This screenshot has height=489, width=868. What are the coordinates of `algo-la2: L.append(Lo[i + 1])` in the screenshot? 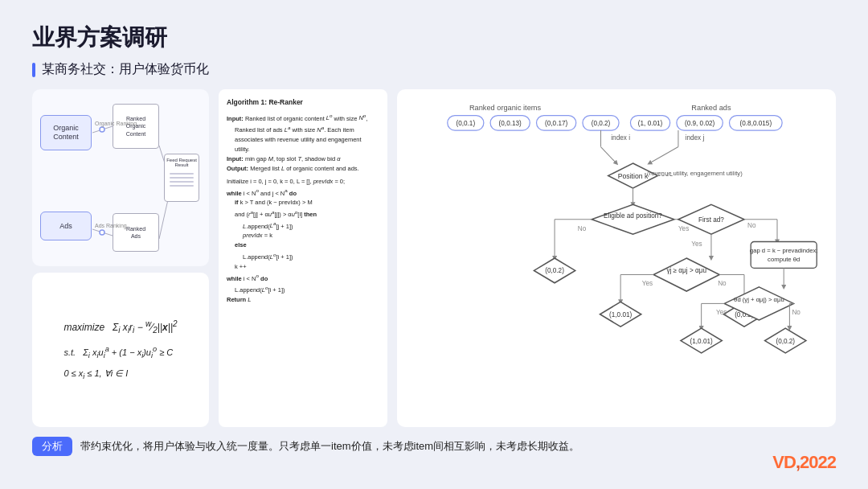 It's located at (311, 256).